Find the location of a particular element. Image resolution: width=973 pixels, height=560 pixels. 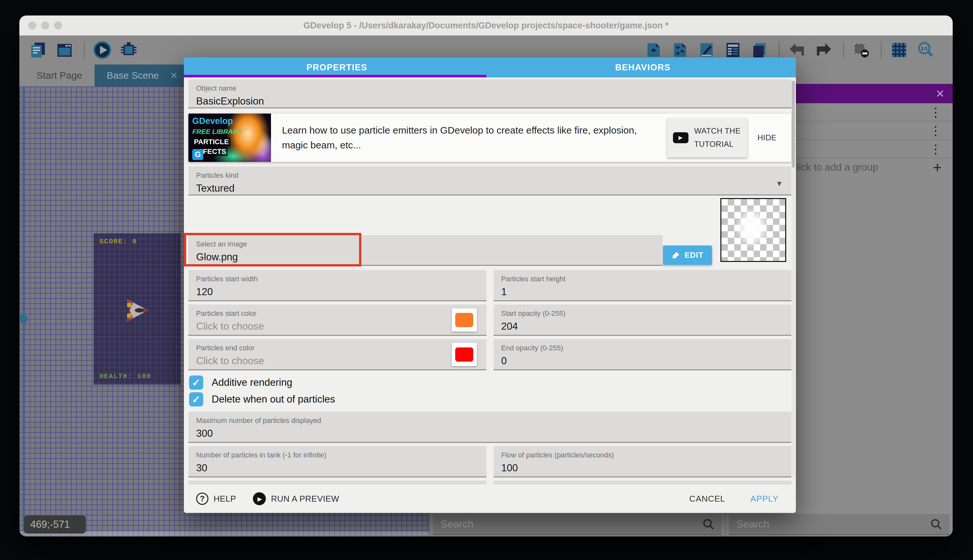

debugger-button is located at coordinates (128, 50).